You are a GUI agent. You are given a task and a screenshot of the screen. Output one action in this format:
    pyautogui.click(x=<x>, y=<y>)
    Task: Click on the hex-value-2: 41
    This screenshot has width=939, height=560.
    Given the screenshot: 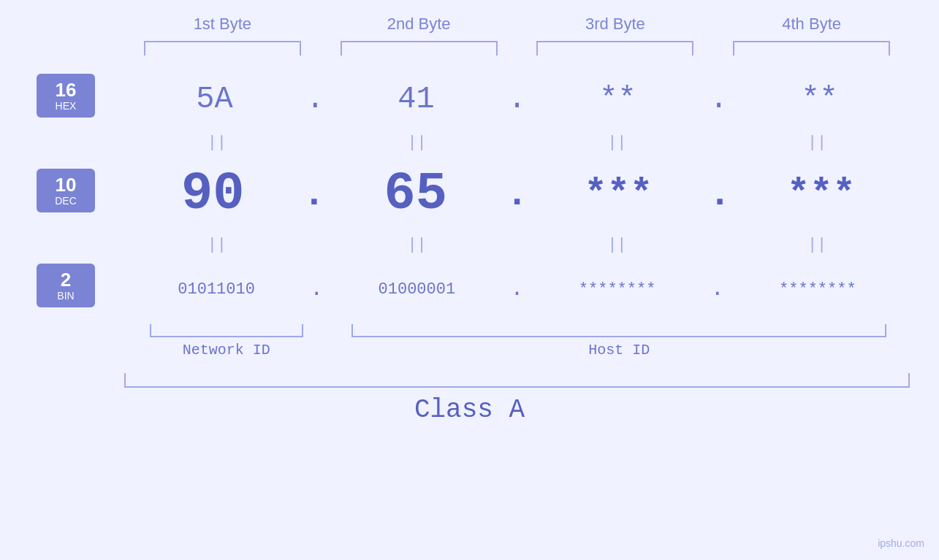 What is the action you would take?
    pyautogui.click(x=416, y=99)
    